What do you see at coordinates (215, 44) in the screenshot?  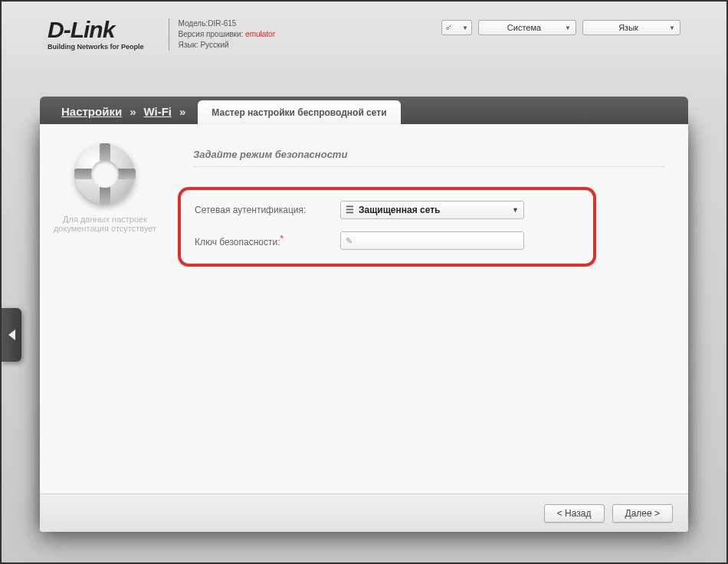 I see `lang-value: Русский` at bounding box center [215, 44].